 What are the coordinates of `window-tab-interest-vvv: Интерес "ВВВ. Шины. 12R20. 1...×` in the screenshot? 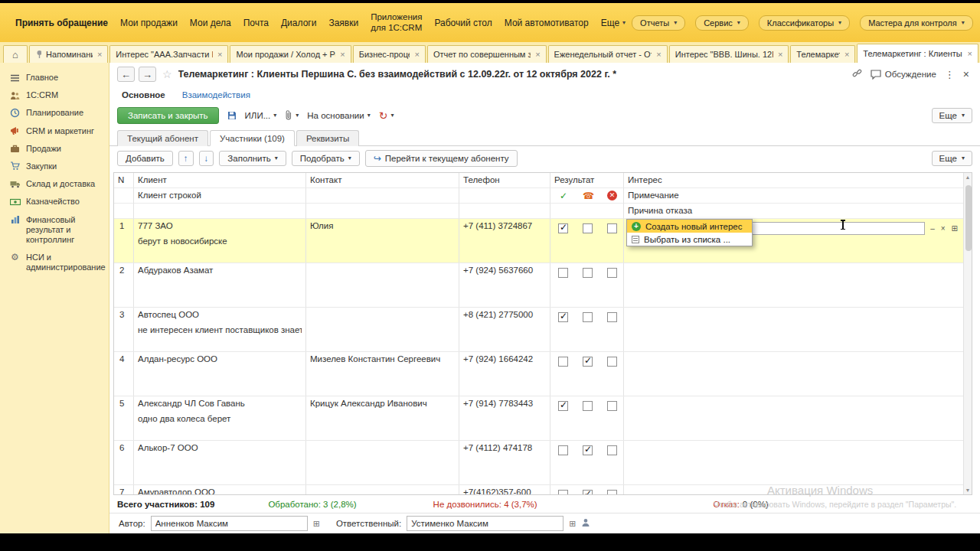 It's located at (729, 54).